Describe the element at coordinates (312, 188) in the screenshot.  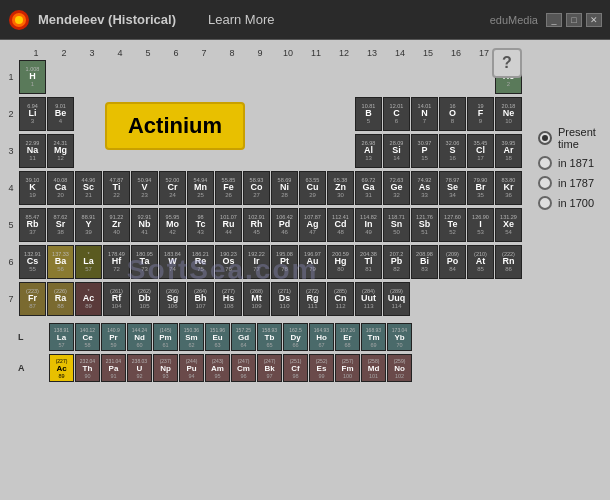
I see `element-Cu: 63.55Cu29` at that location.